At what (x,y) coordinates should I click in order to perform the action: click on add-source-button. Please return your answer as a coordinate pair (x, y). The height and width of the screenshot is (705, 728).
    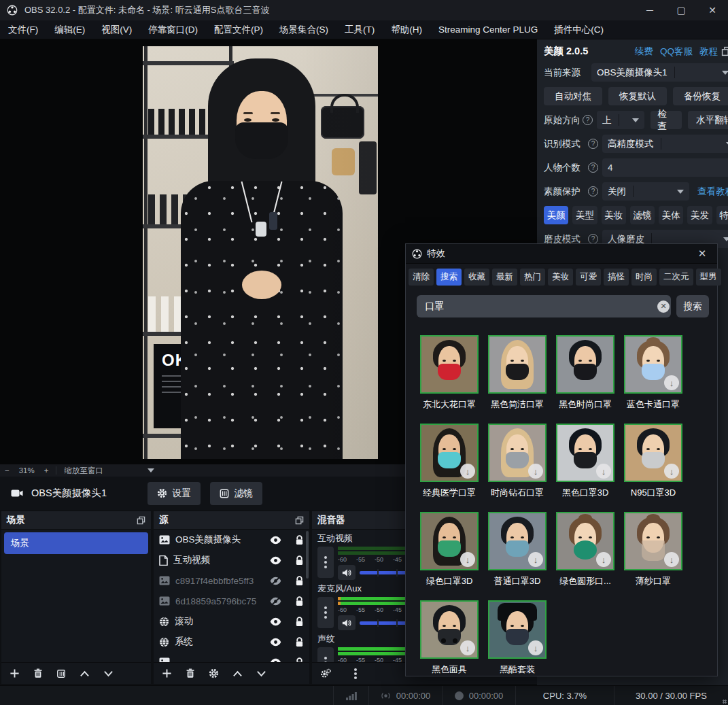
    Looking at the image, I should click on (167, 673).